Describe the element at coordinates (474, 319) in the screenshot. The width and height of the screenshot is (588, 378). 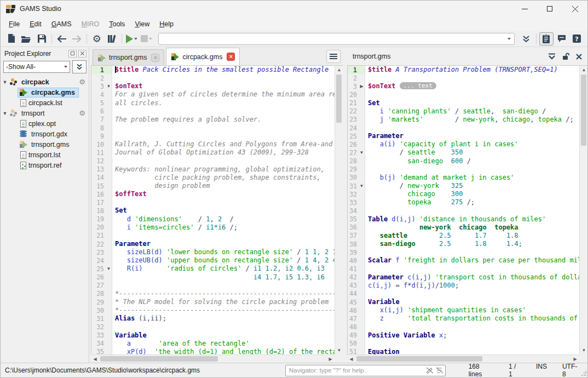
I see `code-line: z 'total transportation costs in thousan…` at that location.